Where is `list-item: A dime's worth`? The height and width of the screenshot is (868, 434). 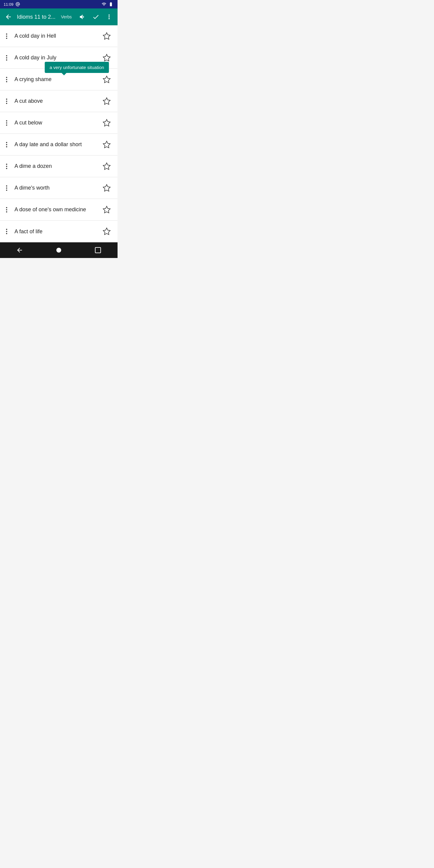
list-item: A dime's worth is located at coordinates (59, 188).